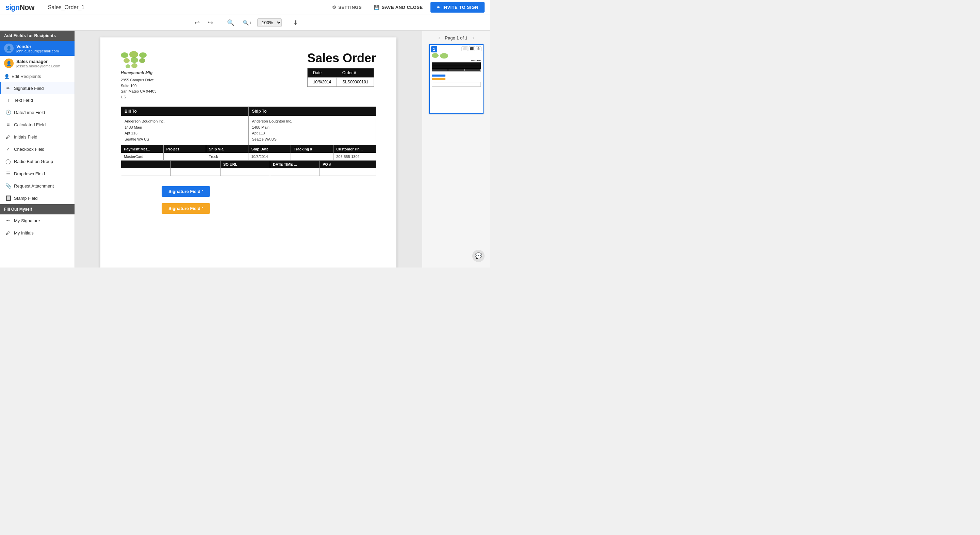  Describe the element at coordinates (37, 149) in the screenshot. I see `sidebar: Add Fields for Recipients 👤 Vendor john.…` at that location.